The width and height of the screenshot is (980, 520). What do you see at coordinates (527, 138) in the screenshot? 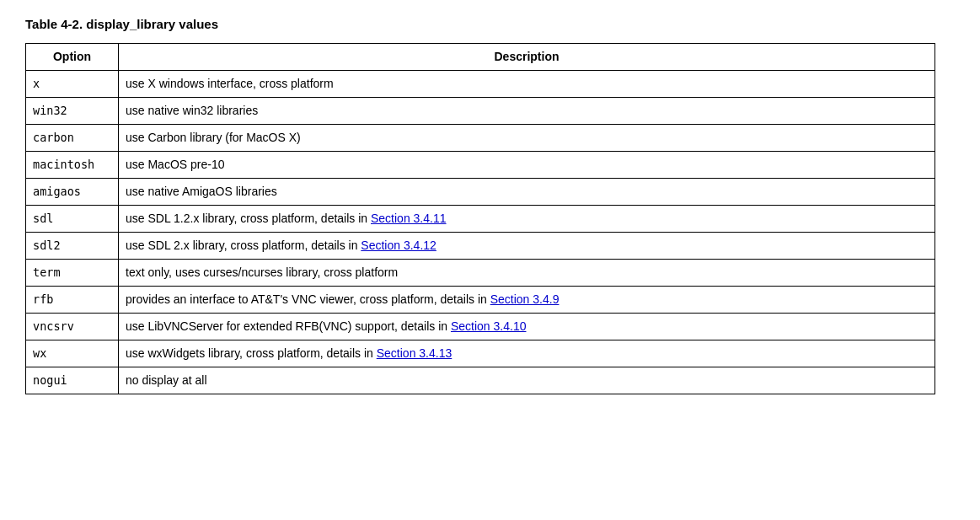
I see `cell-description: use Carbon library (for MacOS X)` at bounding box center [527, 138].